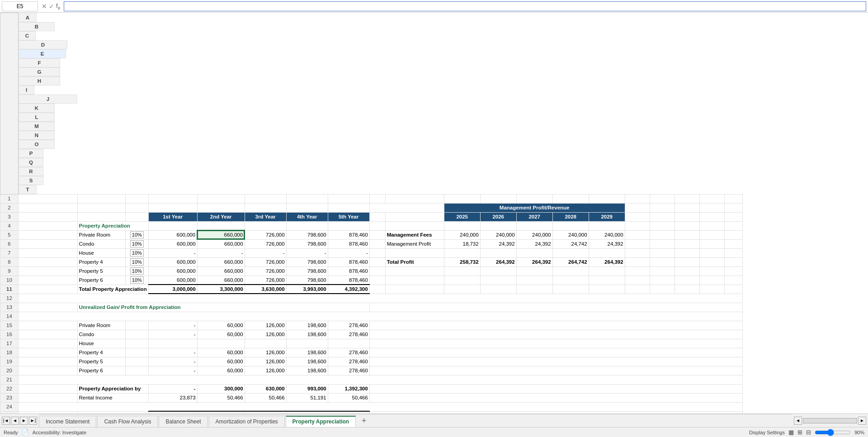  Describe the element at coordinates (265, 262) in the screenshot. I see `cell-f8: 726,000` at that location.